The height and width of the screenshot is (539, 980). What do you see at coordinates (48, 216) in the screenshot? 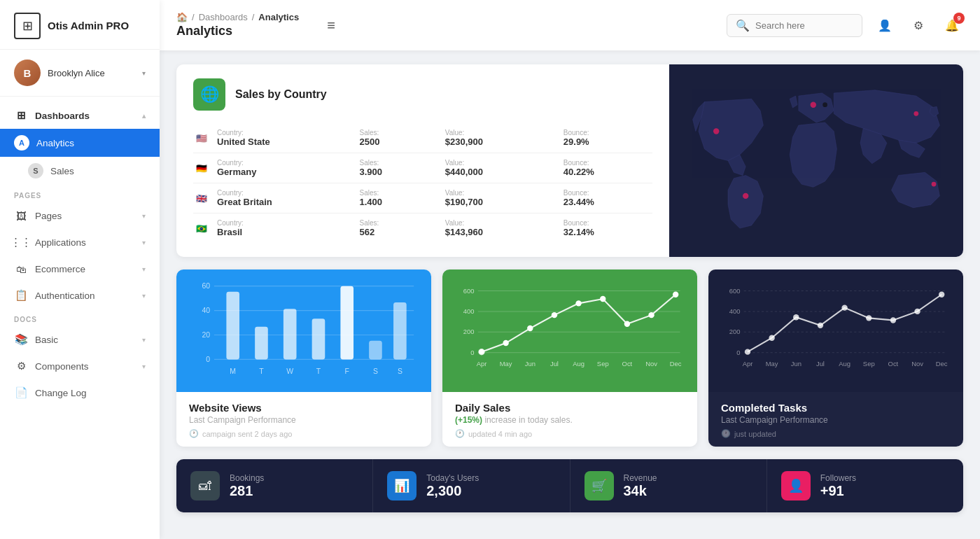
I see `sidebar-label-pages: Pages` at bounding box center [48, 216].